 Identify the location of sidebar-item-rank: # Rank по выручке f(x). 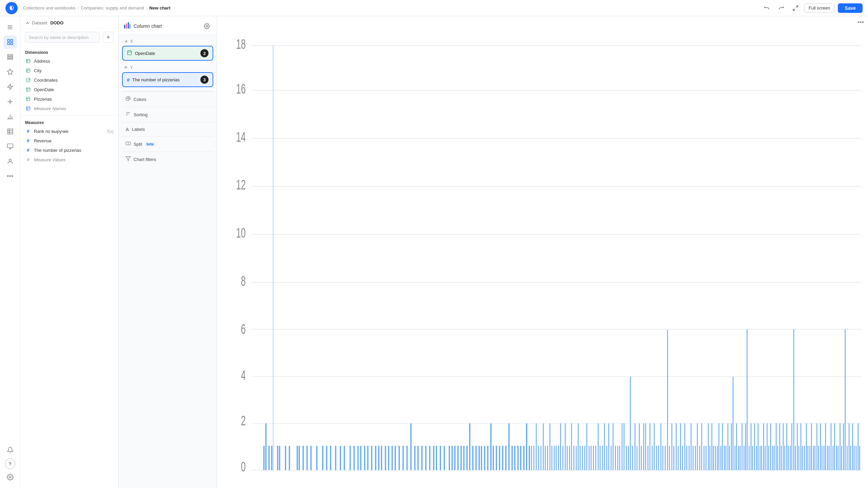
(69, 131).